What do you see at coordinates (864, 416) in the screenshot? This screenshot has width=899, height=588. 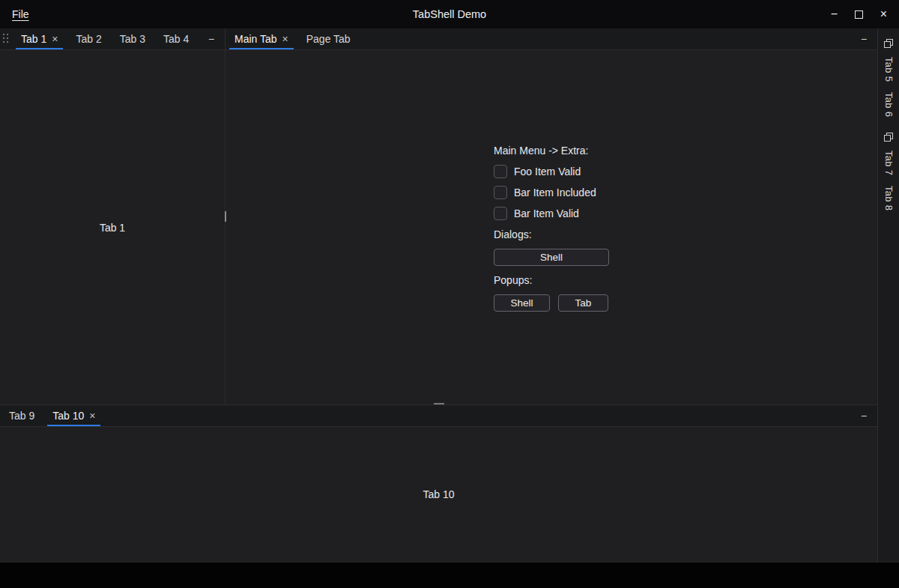 I see `bottom-panel-minimize-button: −` at bounding box center [864, 416].